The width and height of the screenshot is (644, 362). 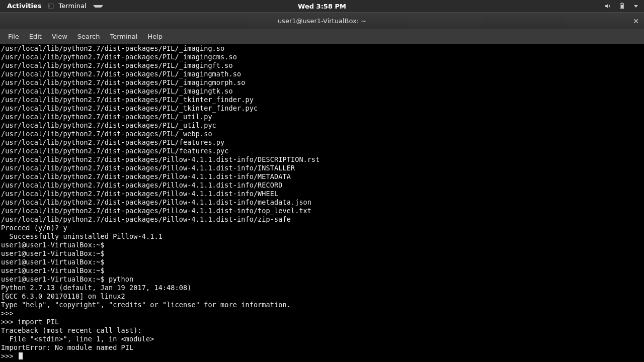 What do you see at coordinates (322, 21) in the screenshot?
I see `window-titlebar: user1@user1-VirtualBox: ~ ✕` at bounding box center [322, 21].